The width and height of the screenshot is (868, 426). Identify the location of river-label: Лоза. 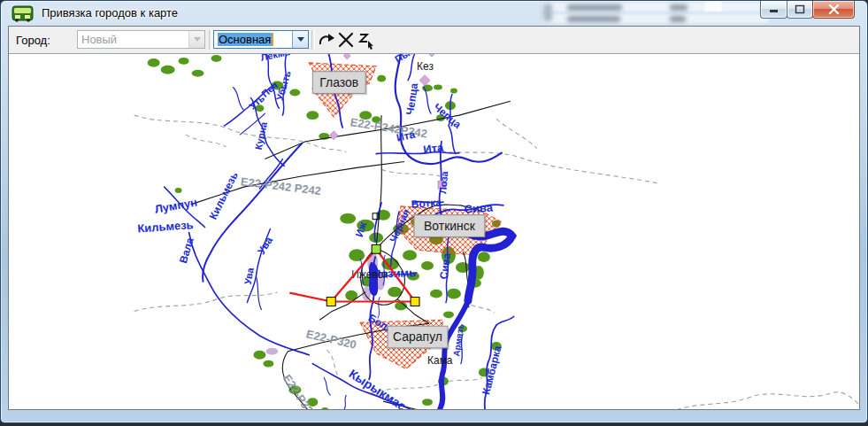
(443, 182).